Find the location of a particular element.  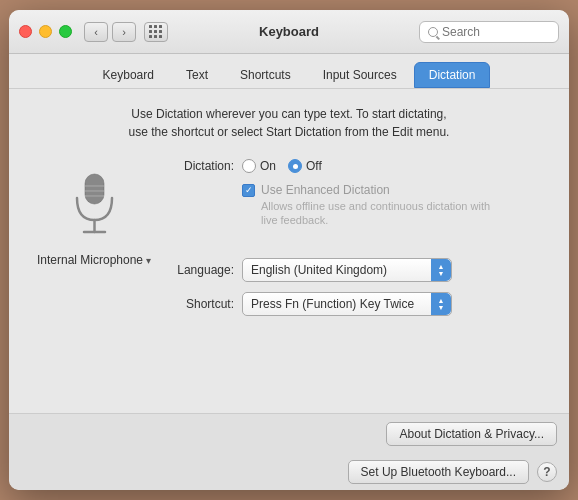

radio-on-label: On is located at coordinates (268, 166).